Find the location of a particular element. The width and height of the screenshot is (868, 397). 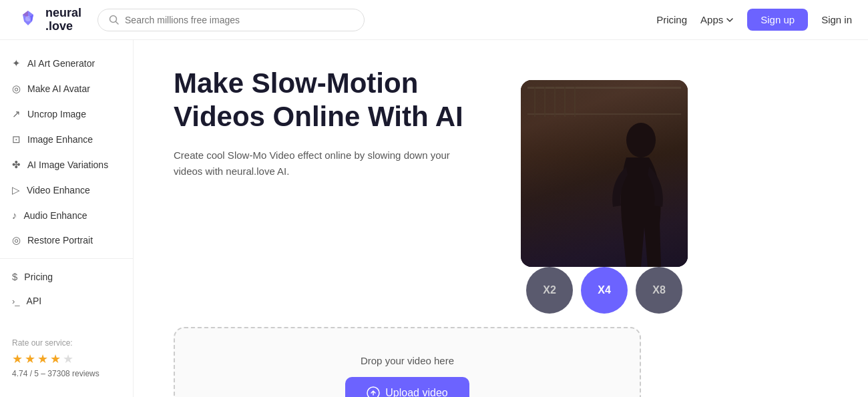

sidebar-item-label: Video Enhance is located at coordinates (59, 190).